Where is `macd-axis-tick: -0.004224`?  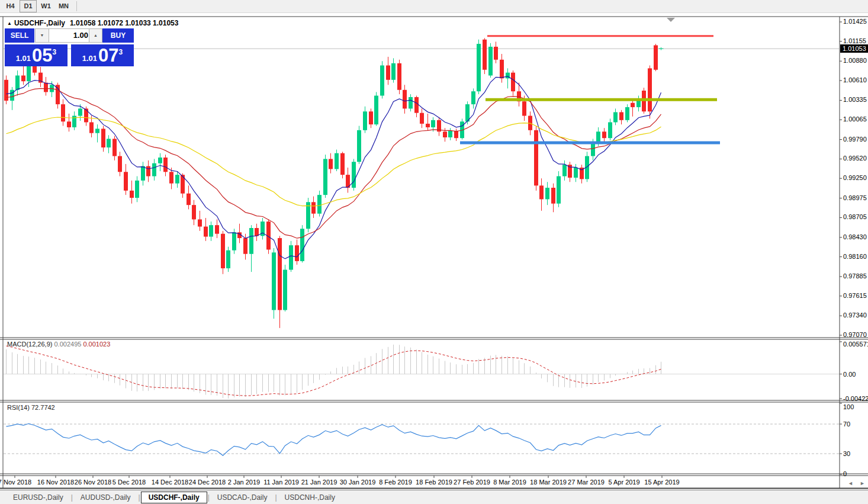
macd-axis-tick: -0.004224 is located at coordinates (856, 399).